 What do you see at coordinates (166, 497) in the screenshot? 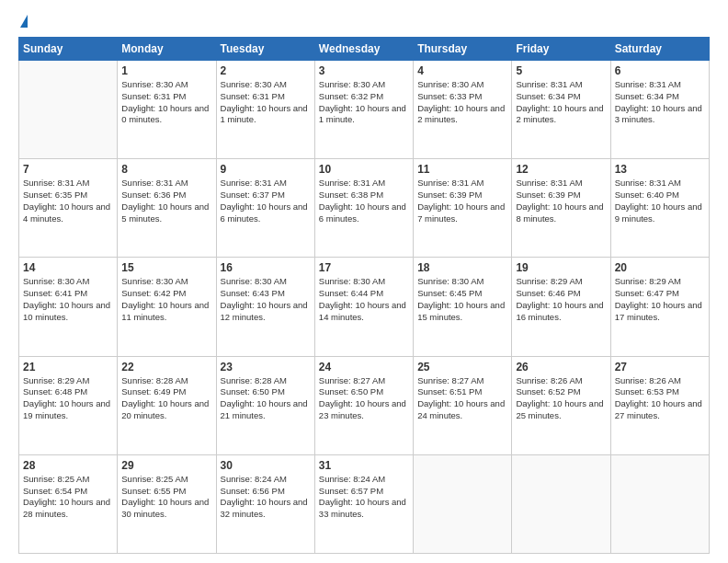
I see `cell-info: Sunrise: 8:25 AMSunset: 6:55 PMDaylight:…` at bounding box center [166, 497].